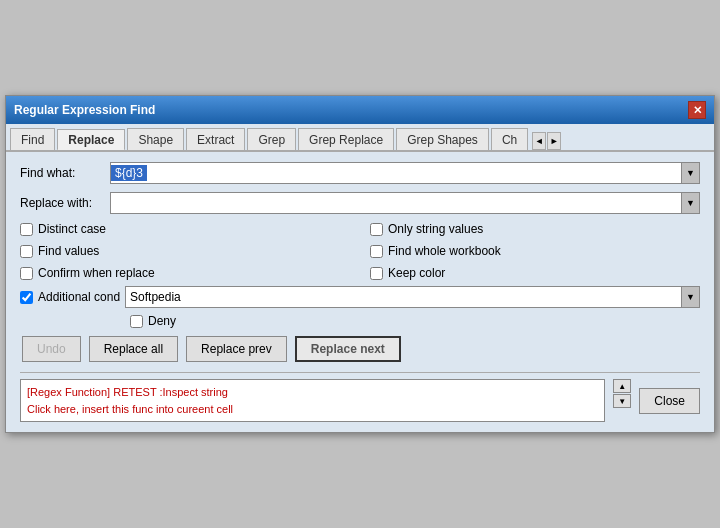 The width and height of the screenshot is (720, 528). I want to click on status-scroll: ▲ ▼, so click(622, 400).